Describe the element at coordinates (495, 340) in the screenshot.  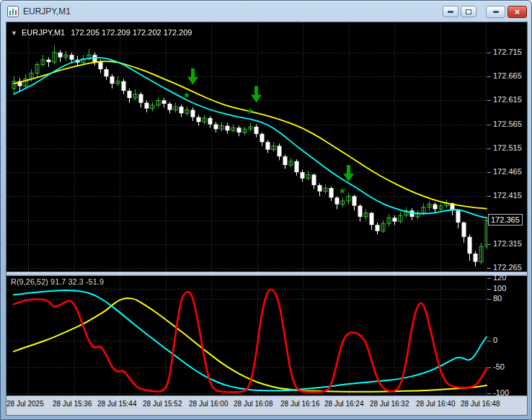
I see `indicator-axis-label: 0` at that location.